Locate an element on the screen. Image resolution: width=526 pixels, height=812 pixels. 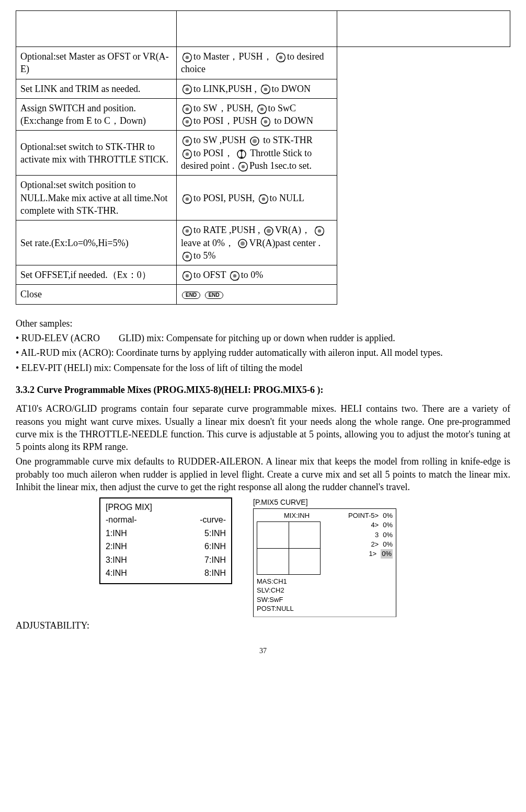
prog-mix-screen: [PROG MIX] -normal- -curve- 1:INH5:INH2:… is located at coordinates (166, 541).